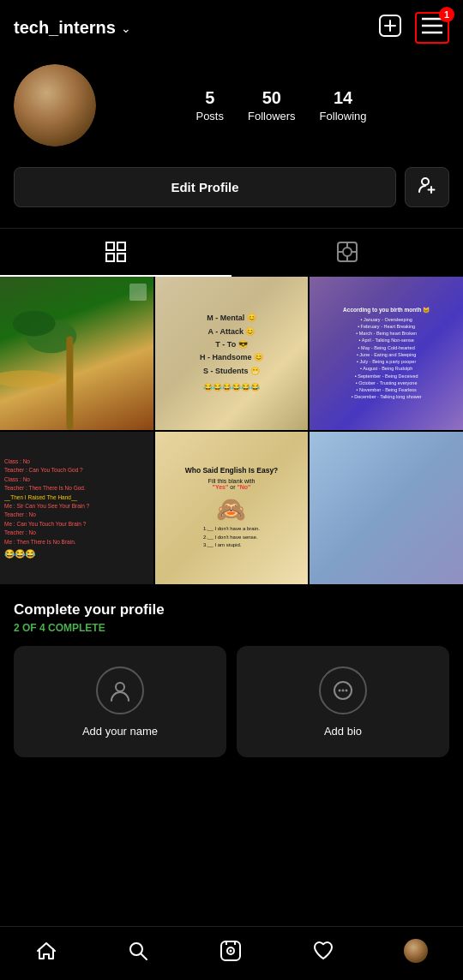  What do you see at coordinates (120, 732) in the screenshot?
I see `add-name-label: Add your name` at bounding box center [120, 732].